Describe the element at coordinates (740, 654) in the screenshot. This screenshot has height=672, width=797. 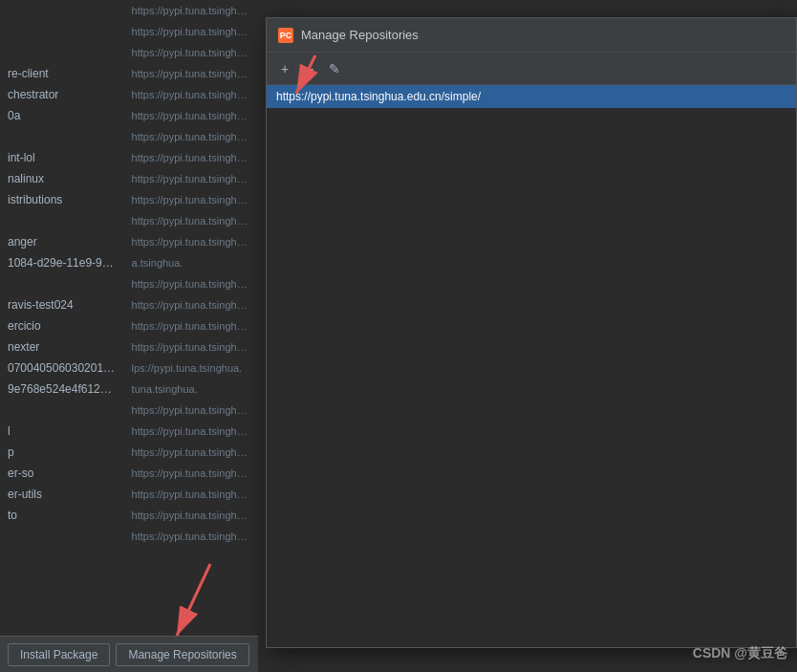
I see `watermark: CSDN @黄豆爸` at that location.